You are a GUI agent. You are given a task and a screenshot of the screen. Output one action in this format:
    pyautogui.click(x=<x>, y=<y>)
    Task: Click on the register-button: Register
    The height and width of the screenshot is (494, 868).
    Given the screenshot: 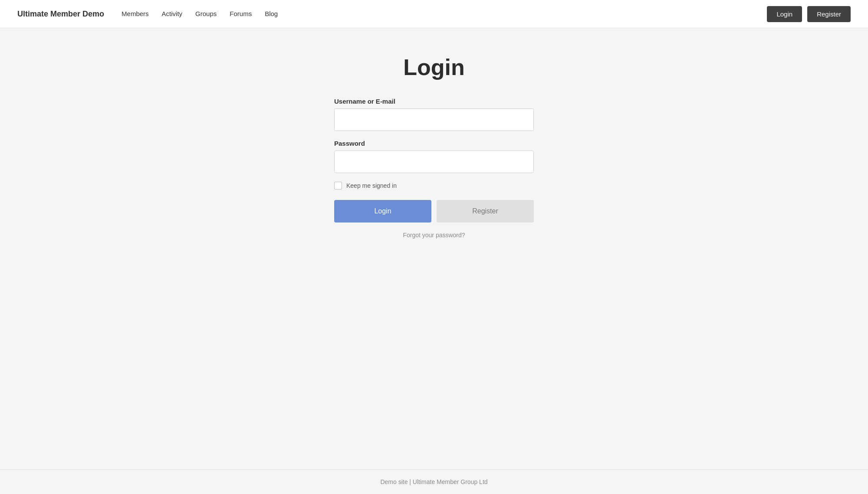 What is the action you would take?
    pyautogui.click(x=485, y=211)
    